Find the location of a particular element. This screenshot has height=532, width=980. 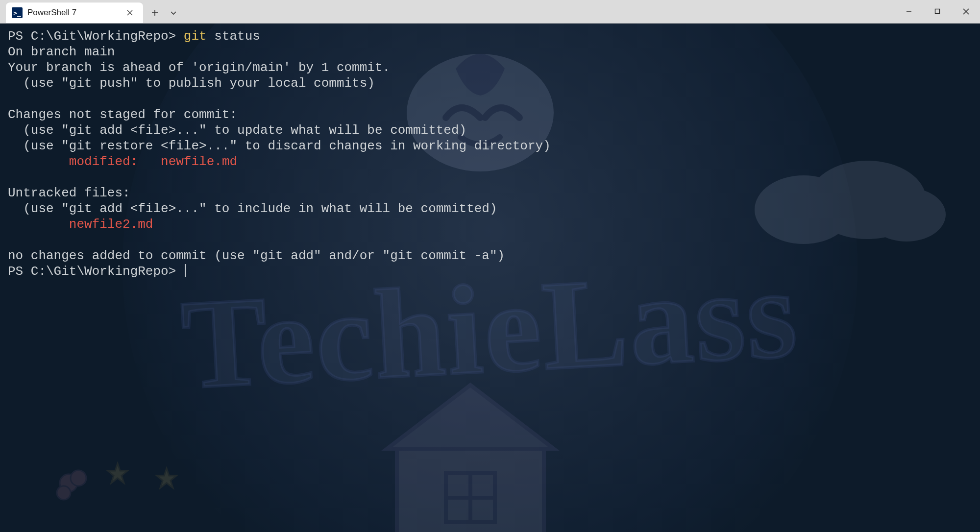

output-line: (use "git add <file>..." to include in w… is located at coordinates (253, 209).